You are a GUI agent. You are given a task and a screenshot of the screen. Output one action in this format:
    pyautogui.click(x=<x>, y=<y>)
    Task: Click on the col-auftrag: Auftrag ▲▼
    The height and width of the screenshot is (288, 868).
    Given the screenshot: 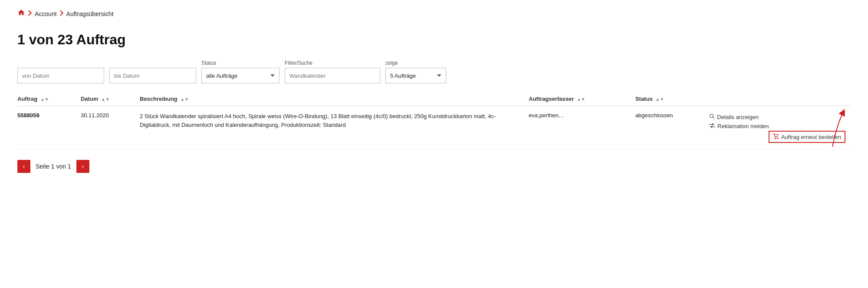 What is the action you would take?
    pyautogui.click(x=49, y=99)
    